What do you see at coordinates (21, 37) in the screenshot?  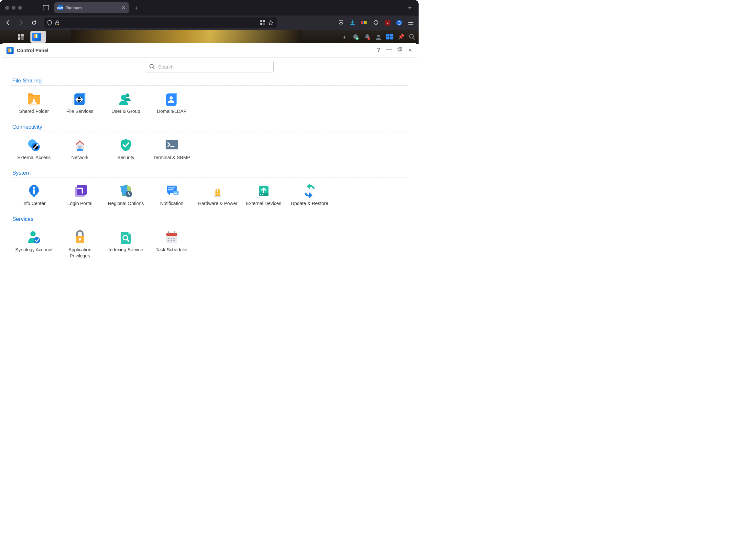 I see `dsm-main-menu-button` at bounding box center [21, 37].